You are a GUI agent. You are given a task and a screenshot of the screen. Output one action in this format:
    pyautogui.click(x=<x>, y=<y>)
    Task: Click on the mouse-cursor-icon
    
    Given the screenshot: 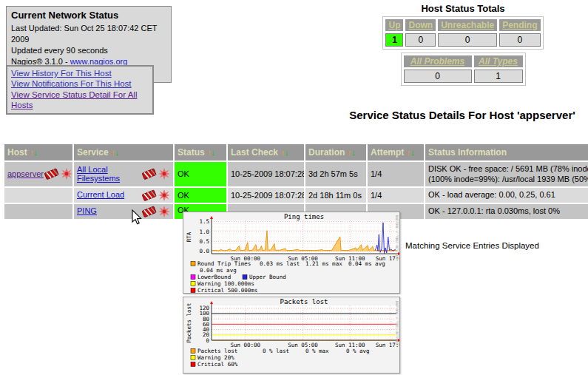 What is the action you would take?
    pyautogui.click(x=137, y=217)
    